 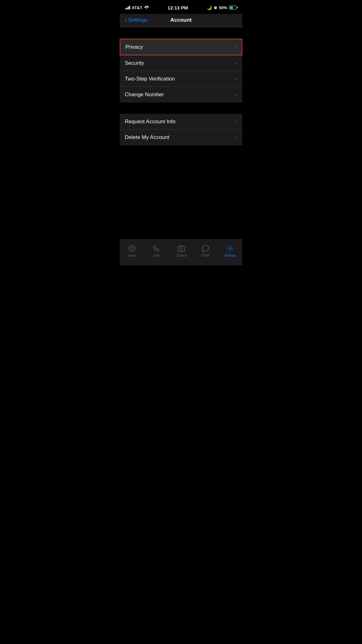 What do you see at coordinates (181, 122) in the screenshot?
I see `request-account-menu-item: Request Account Info ›` at bounding box center [181, 122].